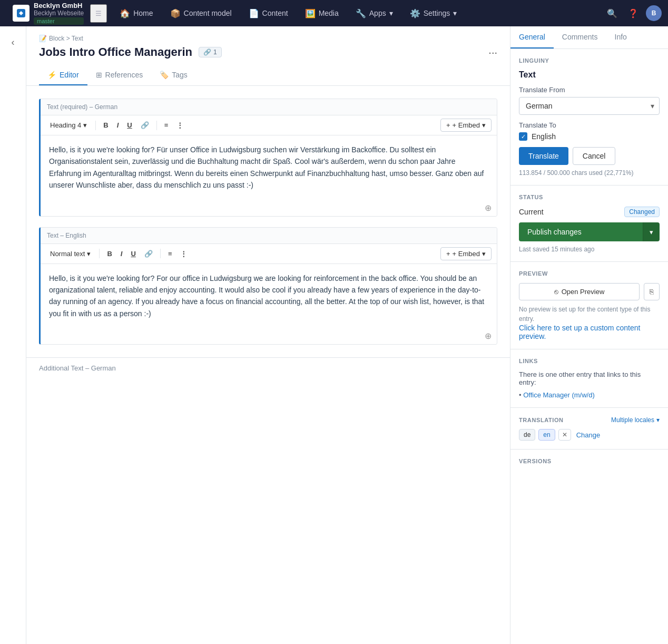  I want to click on nav-link-apps: 🔧Apps ▾, so click(374, 13).